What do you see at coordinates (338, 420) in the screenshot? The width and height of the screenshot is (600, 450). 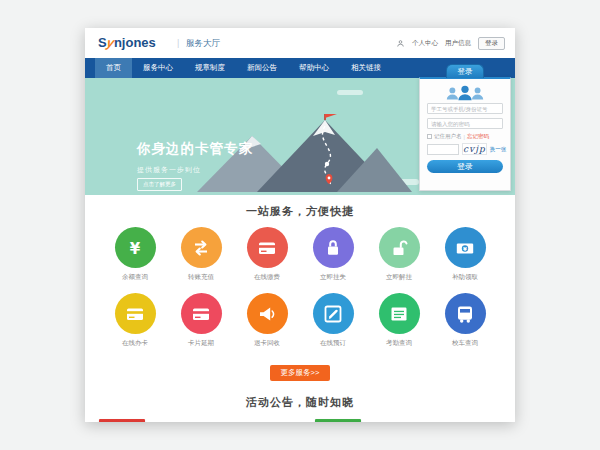 I see `tab-usage-guide: 使用指南` at bounding box center [338, 420].